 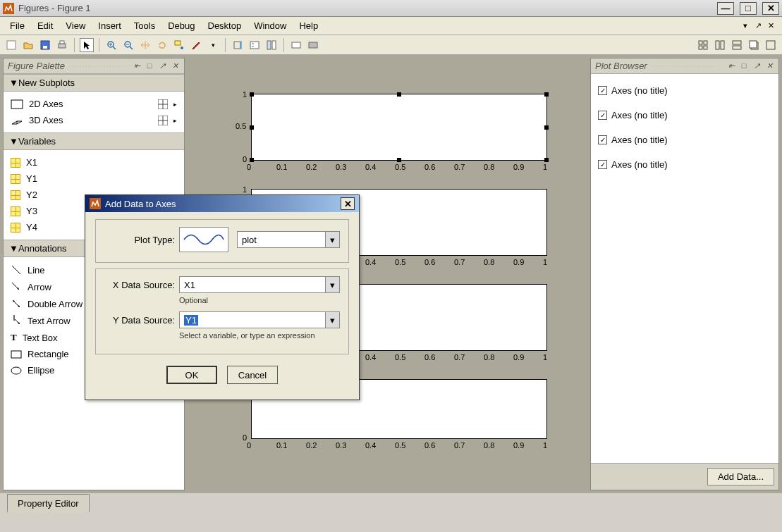 I want to click on tile-1-icon, so click(x=703, y=45).